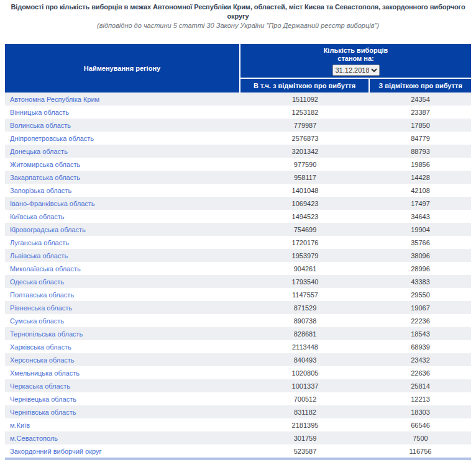 This screenshot has height=460, width=476. I want to click on region-link: Одеська область, so click(37, 282).